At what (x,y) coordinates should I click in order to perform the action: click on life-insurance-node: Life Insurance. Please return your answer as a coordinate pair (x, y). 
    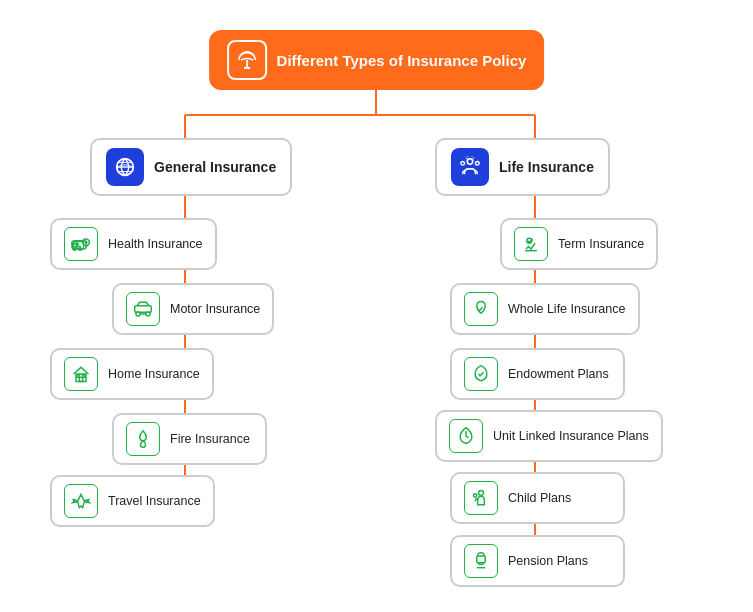
    Looking at the image, I should click on (522, 167).